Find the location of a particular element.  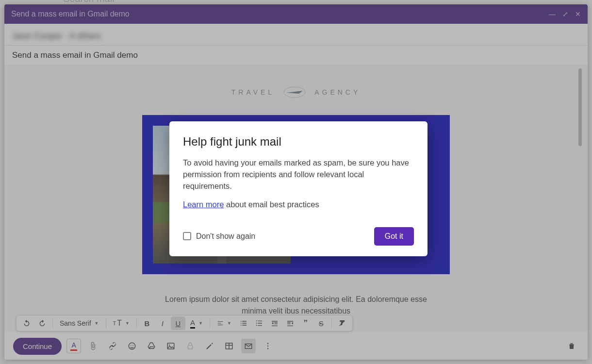

modal-learn-more-line: Learn more about email best practices is located at coordinates (298, 205).